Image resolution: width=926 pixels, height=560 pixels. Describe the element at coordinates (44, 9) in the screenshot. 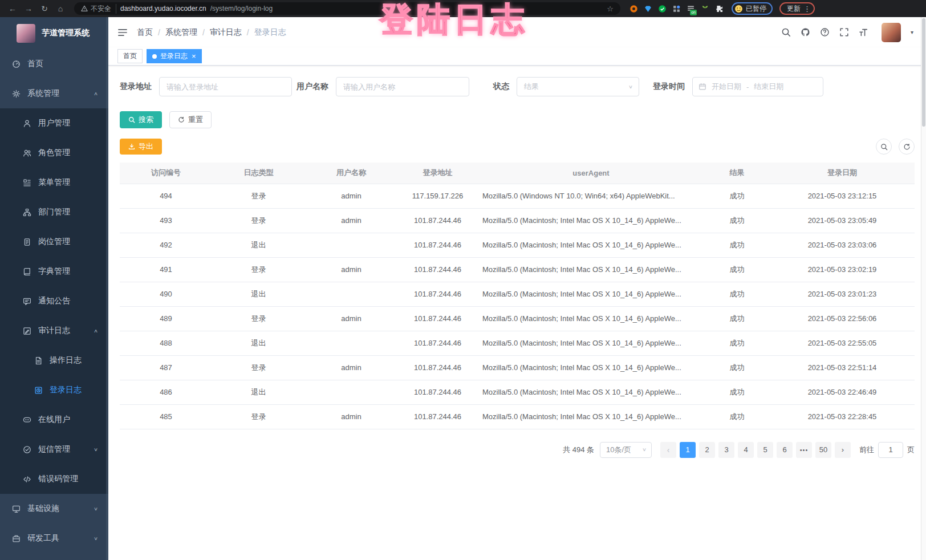

I see `browser-reload-icon: ↻` at that location.